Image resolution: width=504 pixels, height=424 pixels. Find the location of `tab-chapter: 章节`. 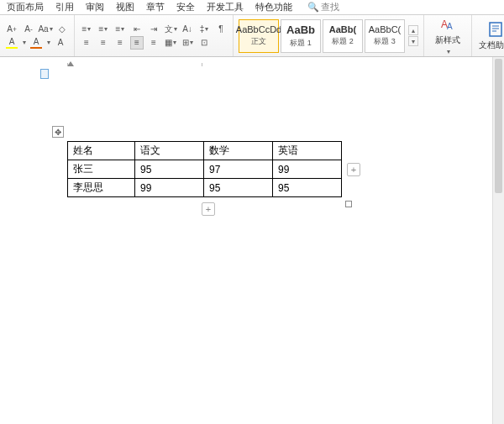

tab-chapter: 章节 is located at coordinates (155, 7).